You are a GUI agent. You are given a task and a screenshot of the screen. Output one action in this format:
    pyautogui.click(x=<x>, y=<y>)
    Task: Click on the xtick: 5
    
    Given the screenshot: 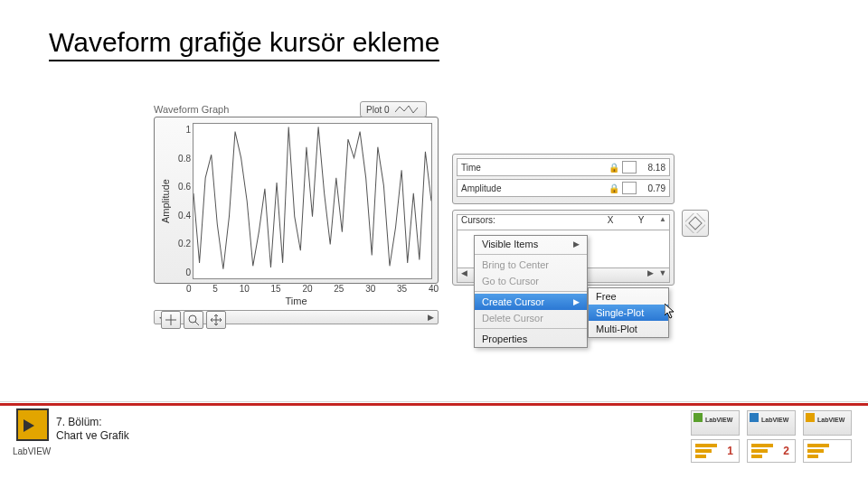 What is the action you would take?
    pyautogui.click(x=215, y=289)
    